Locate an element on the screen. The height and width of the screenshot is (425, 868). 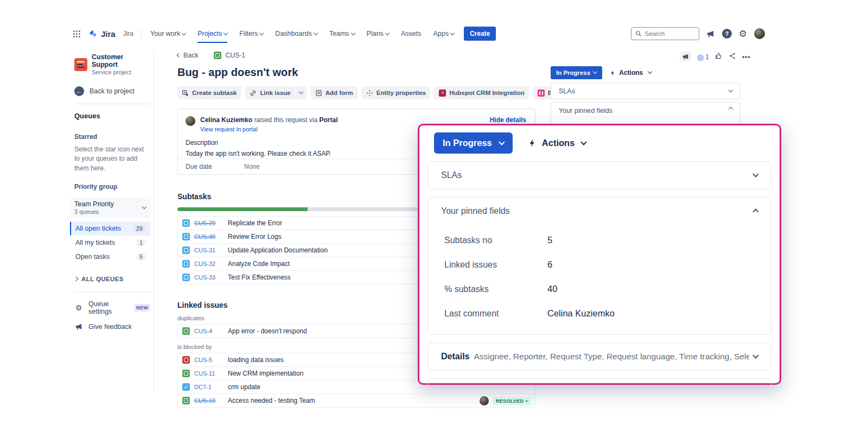
issue-summary: Test Fix Effectiveness is located at coordinates (259, 277).